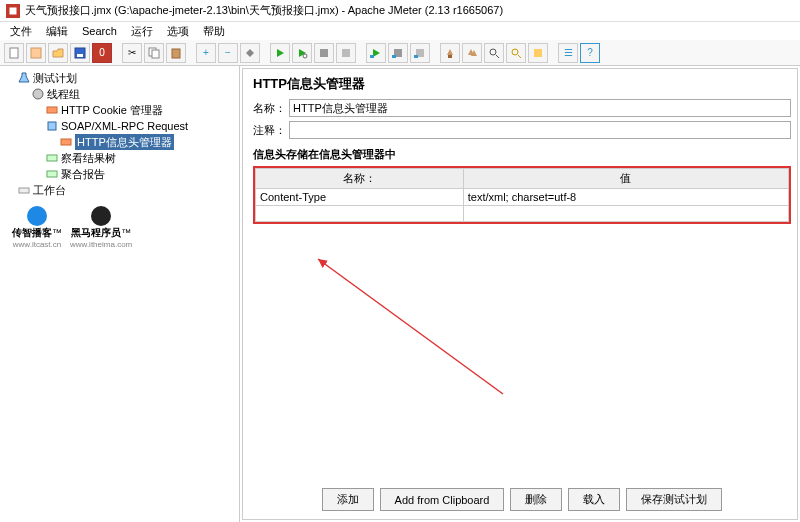  What do you see at coordinates (522, 84) in the screenshot?
I see `panel-title: HTTP信息头管理器` at bounding box center [522, 84].